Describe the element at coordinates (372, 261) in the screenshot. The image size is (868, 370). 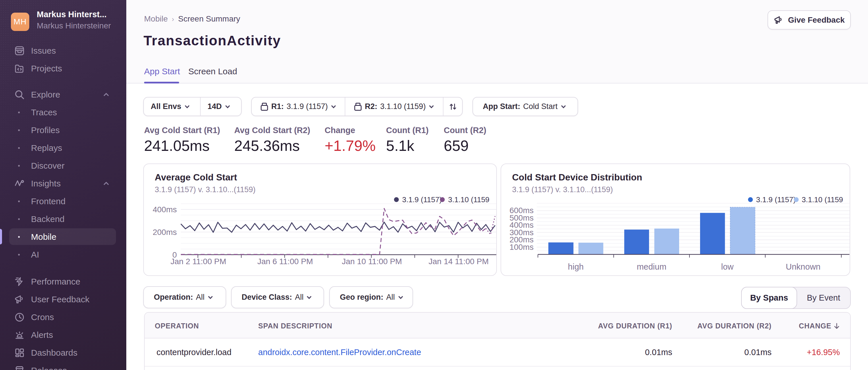
I see `svg-text: Jan 10 11:00 PM` at that location.